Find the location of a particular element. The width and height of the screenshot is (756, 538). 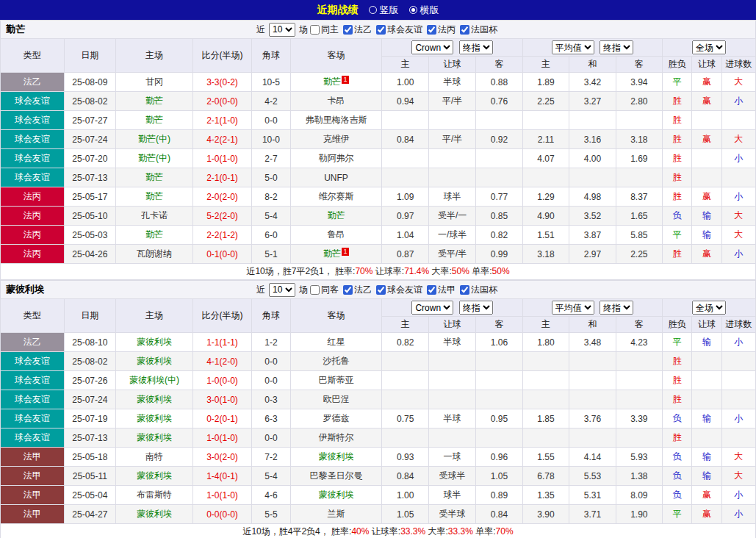

team-link: 卡昂 is located at coordinates (336, 101).